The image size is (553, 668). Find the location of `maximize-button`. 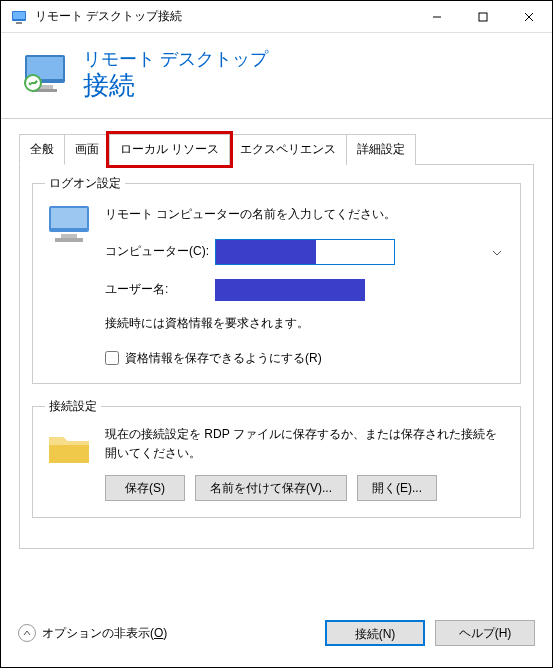

maximize-button is located at coordinates (483, 17).